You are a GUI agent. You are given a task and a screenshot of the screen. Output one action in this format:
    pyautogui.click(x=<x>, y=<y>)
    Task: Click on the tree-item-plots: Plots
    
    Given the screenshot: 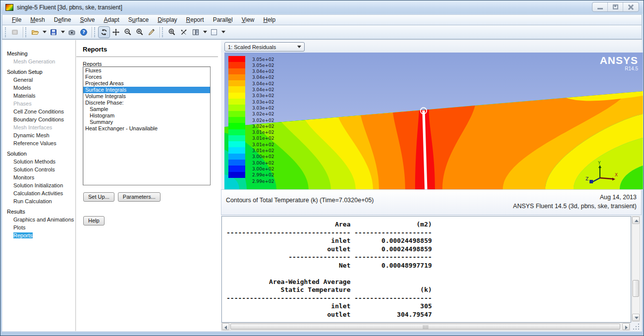 What is the action you would take?
    pyautogui.click(x=39, y=227)
    